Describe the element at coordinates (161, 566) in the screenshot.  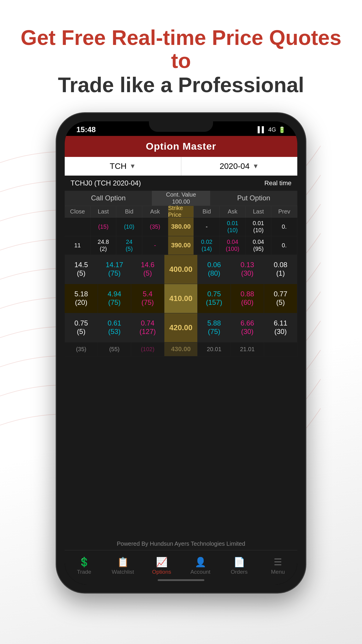
I see `nav-item-options: 📈 Options` at that location.